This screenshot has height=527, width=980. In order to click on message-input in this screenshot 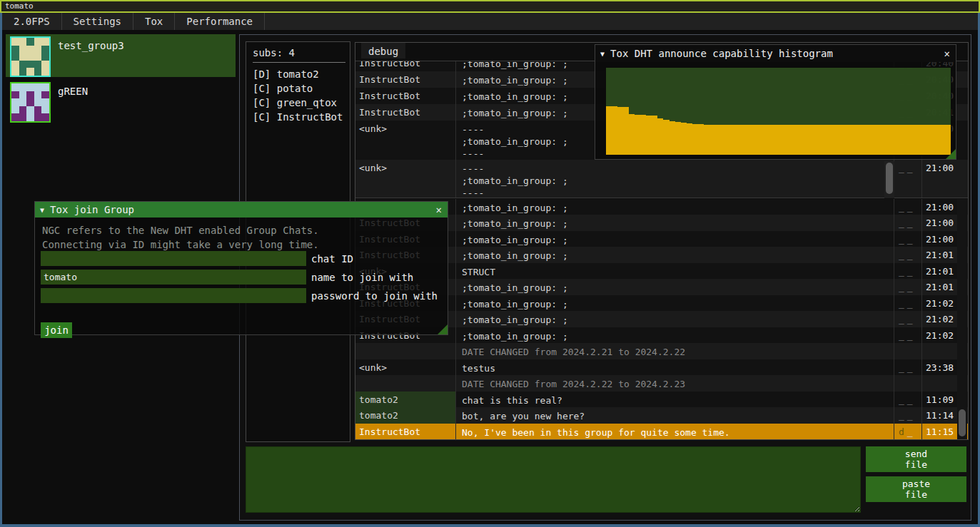, I will do `click(553, 479)`.